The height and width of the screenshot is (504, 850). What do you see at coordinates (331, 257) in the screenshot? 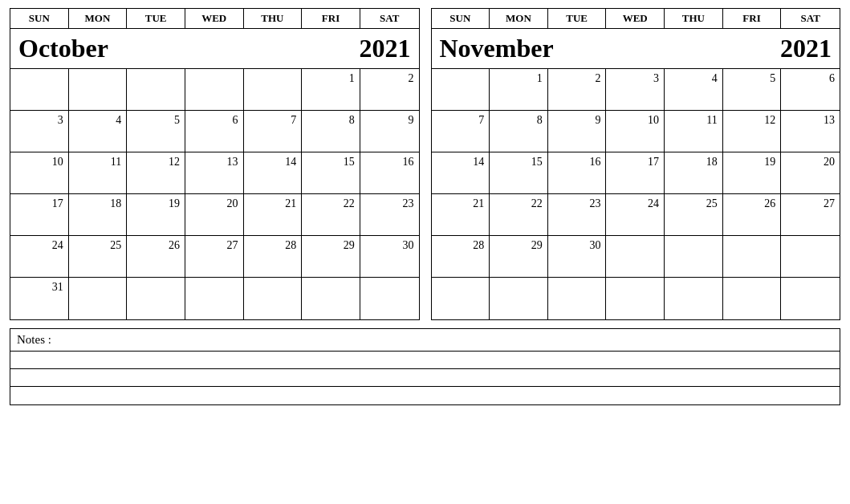
I see `cal-cell: 29` at bounding box center [331, 257].